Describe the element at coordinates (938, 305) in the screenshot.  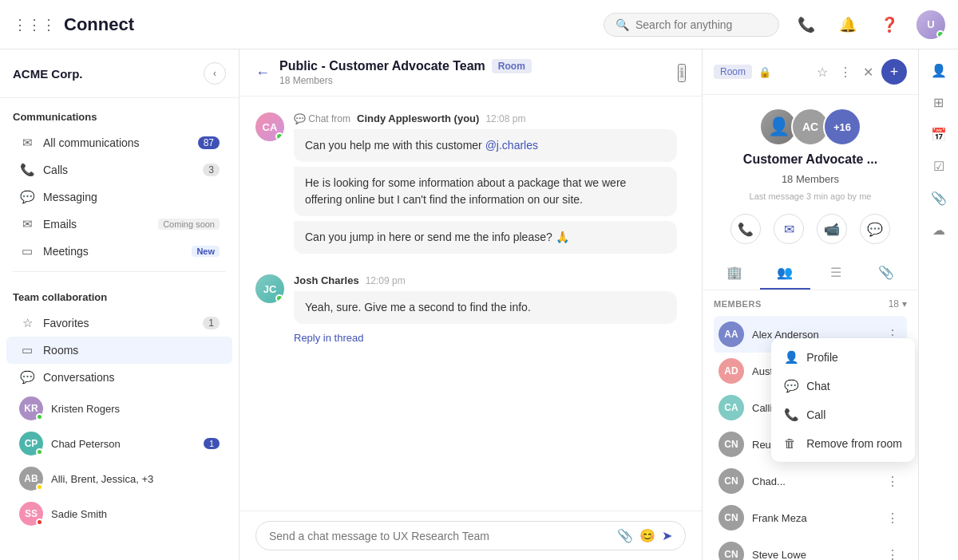
I see `far-right-panel: 👤 ⊞ 📅 ☑ 📎 ☁` at that location.